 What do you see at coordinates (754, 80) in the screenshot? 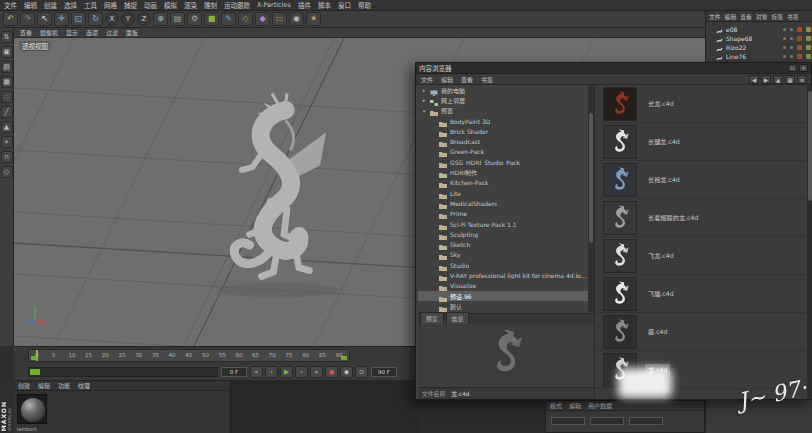
I see `back-icon: ◀` at bounding box center [754, 80].